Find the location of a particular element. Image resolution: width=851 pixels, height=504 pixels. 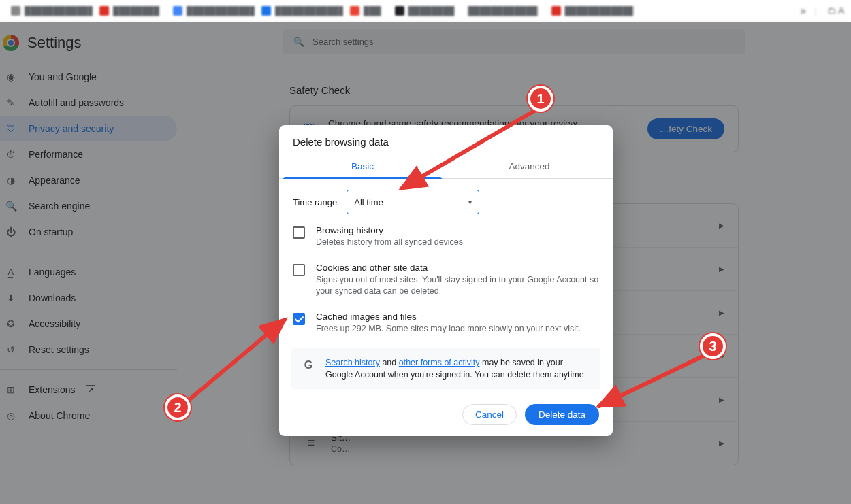

browser-tabstrip: ████████████ ████████ ████████████ █████… is located at coordinates (426, 11).